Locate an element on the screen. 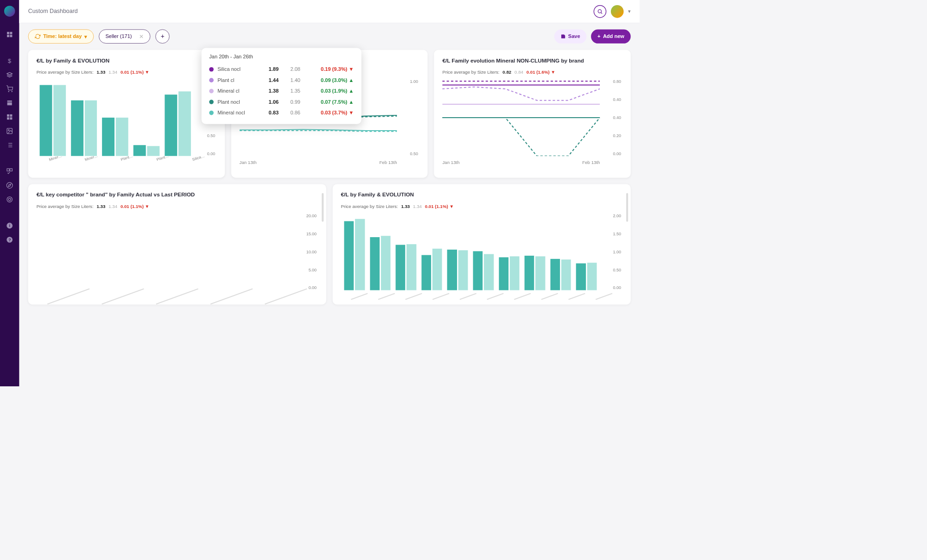 The image size is (927, 560). sidebar: $ i ? is located at coordinates (9, 193).